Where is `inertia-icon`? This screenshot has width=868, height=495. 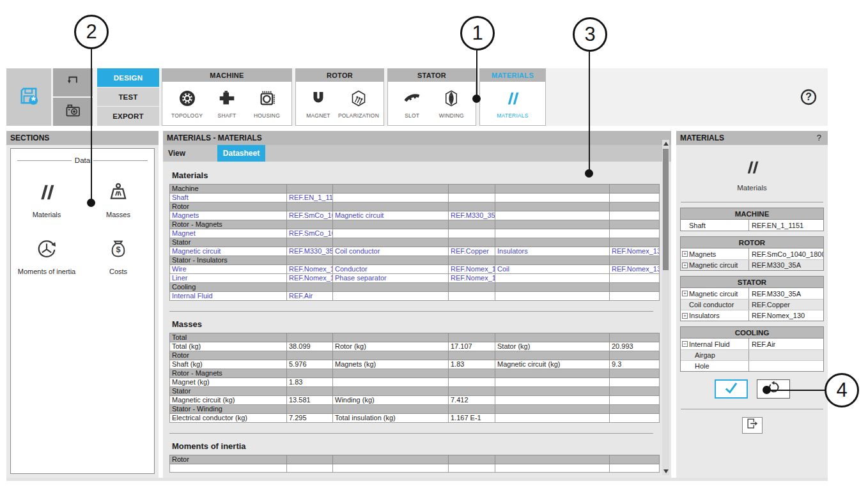
inertia-icon is located at coordinates (47, 250).